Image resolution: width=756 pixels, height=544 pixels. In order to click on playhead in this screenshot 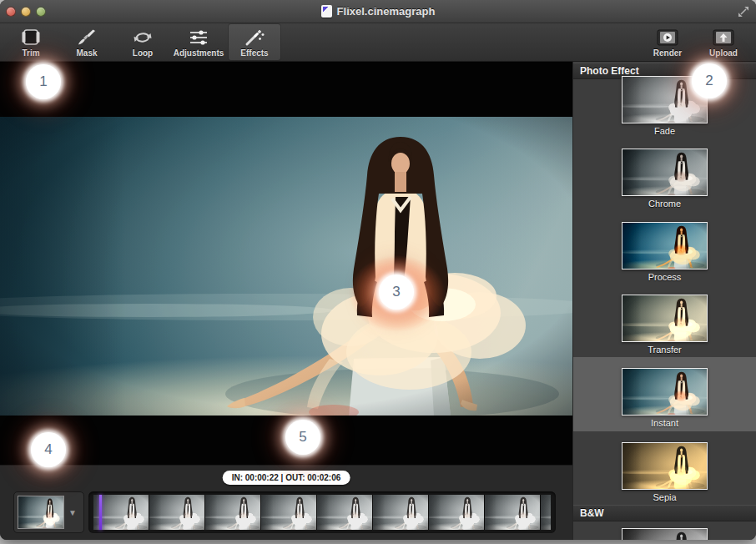, I will do `click(100, 512)`.